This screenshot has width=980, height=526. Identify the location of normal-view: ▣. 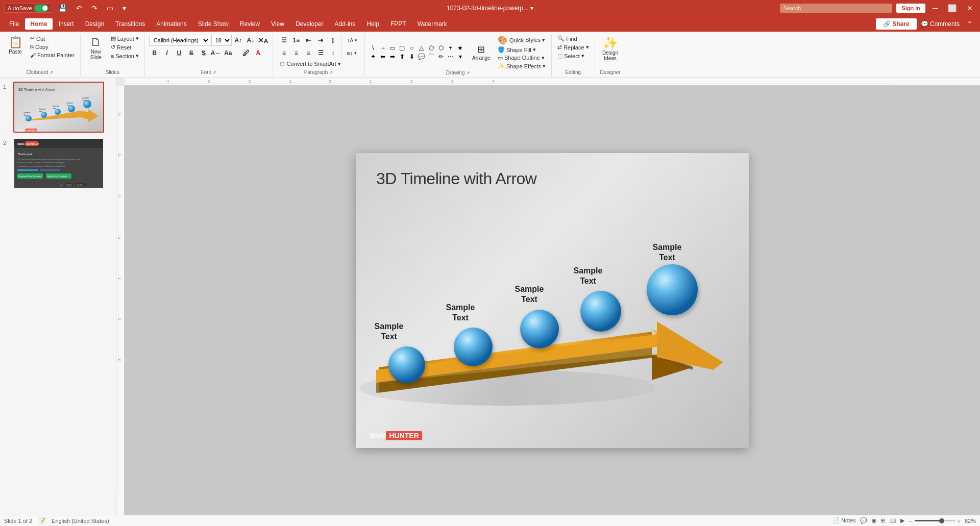
(874, 520).